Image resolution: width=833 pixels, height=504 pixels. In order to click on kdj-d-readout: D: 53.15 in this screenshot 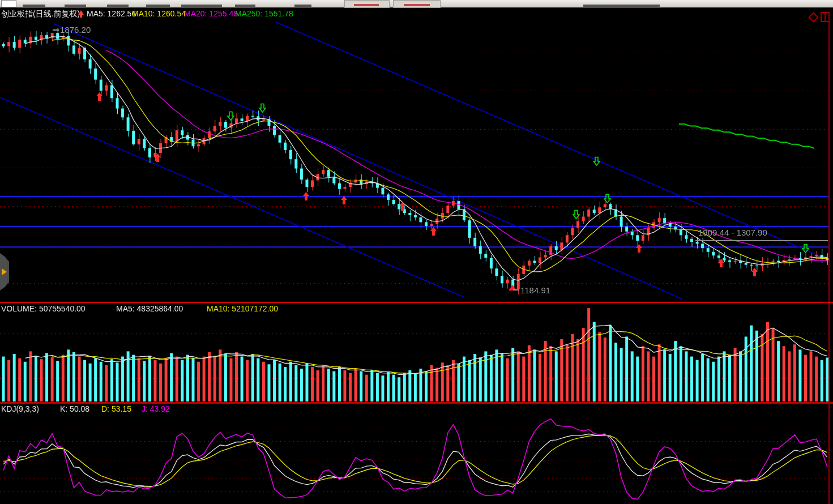, I will do `click(117, 409)`.